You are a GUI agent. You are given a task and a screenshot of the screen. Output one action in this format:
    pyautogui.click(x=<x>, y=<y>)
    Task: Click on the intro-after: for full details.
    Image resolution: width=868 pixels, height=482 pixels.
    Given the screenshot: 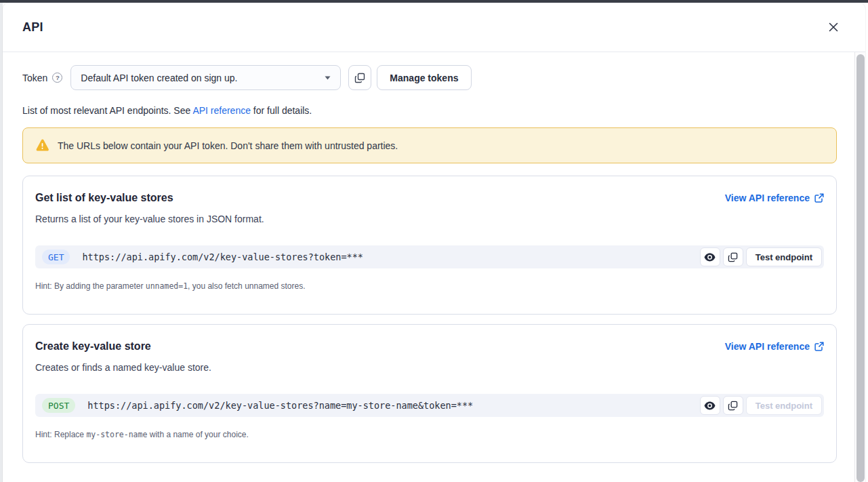 What is the action you would take?
    pyautogui.click(x=281, y=111)
    